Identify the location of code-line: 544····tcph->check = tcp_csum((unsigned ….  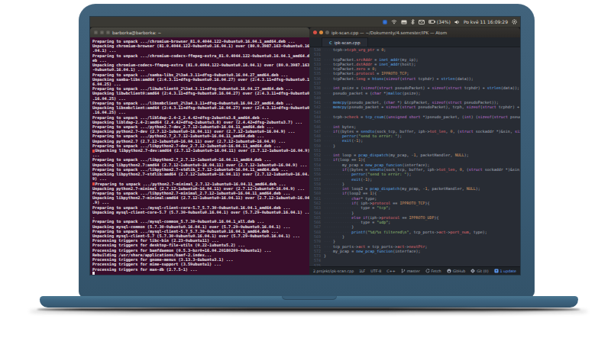
(415, 117).